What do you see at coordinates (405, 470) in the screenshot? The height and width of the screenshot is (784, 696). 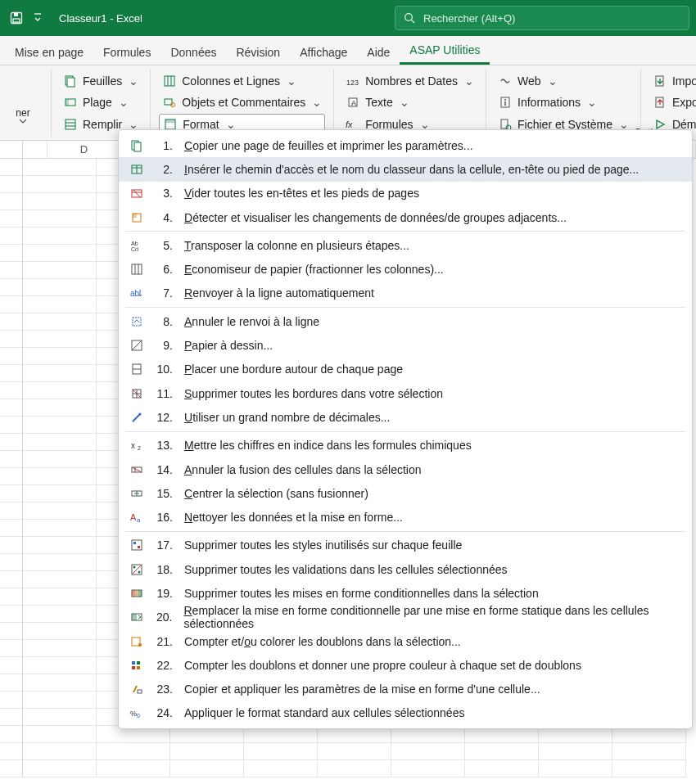 I see `menu-item-14: 14.Annuler la fusion des cellules dans l…` at bounding box center [405, 470].